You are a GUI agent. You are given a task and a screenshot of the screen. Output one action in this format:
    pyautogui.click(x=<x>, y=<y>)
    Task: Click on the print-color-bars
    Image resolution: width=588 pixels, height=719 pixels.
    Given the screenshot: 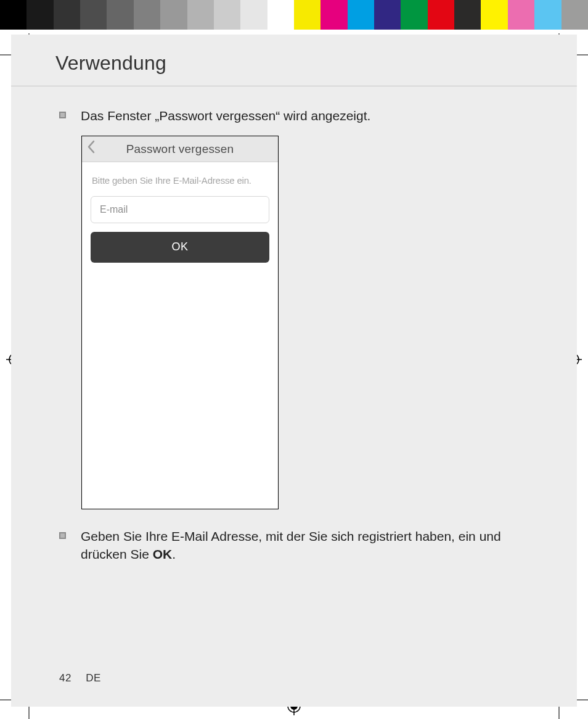 What is the action you would take?
    pyautogui.click(x=294, y=15)
    